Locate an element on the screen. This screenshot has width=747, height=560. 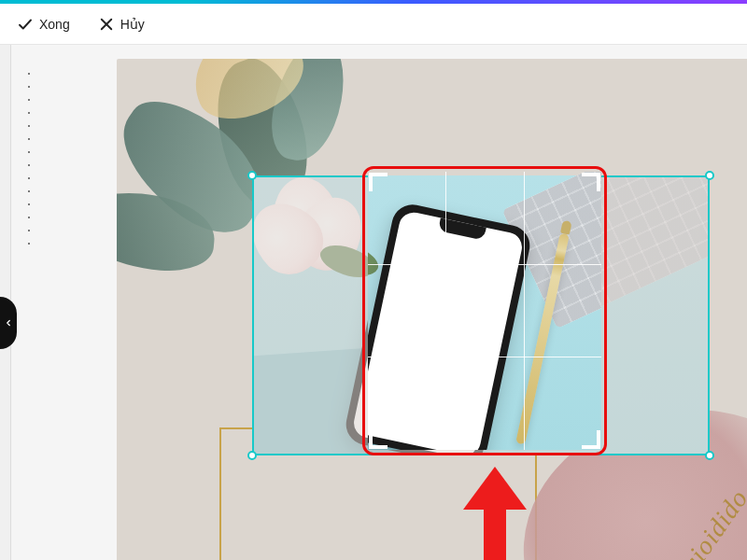
image-handle-tl is located at coordinates (252, 175).